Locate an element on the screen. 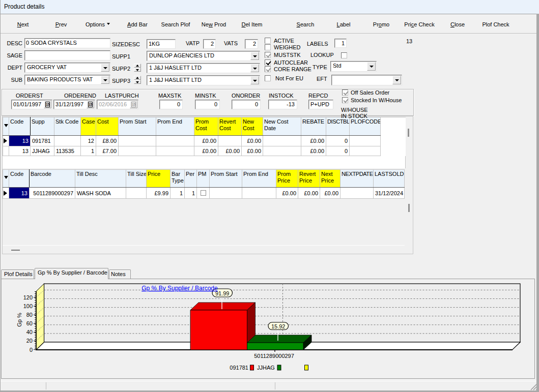 The width and height of the screenshot is (539, 392). svg-text: 20 is located at coordinates (30, 341).